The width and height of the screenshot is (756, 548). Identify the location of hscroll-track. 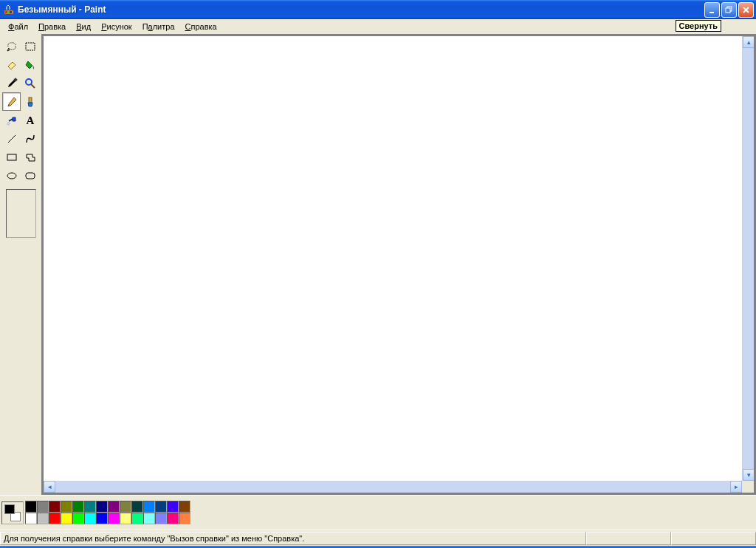
(393, 487).